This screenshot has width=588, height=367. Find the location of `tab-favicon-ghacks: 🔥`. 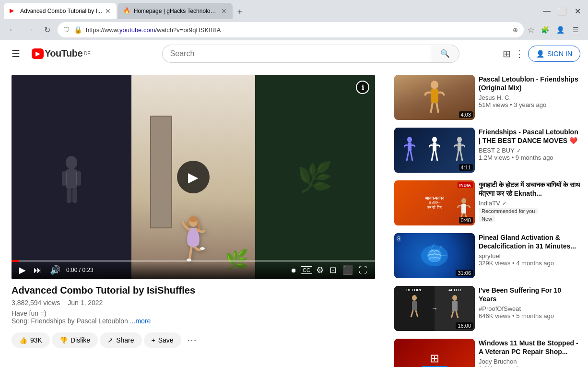

tab-favicon-ghacks: 🔥 is located at coordinates (127, 11).